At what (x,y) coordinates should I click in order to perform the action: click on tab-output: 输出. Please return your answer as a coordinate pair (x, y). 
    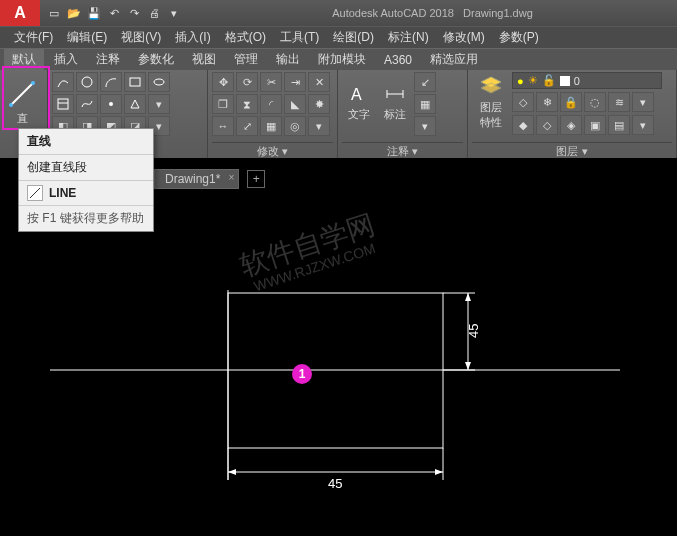
    Looking at the image, I should click on (288, 60).